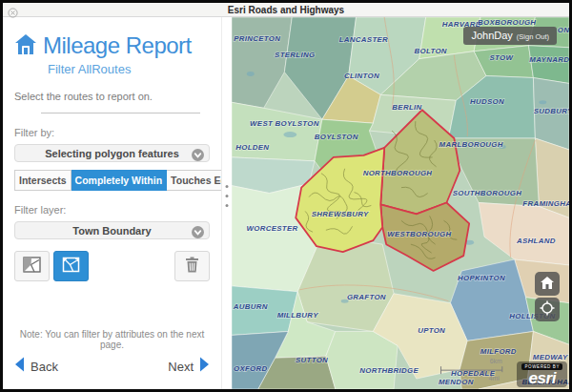 This screenshot has width=572, height=392. I want to click on filter-method-value: Selecting polygon features, so click(112, 154).